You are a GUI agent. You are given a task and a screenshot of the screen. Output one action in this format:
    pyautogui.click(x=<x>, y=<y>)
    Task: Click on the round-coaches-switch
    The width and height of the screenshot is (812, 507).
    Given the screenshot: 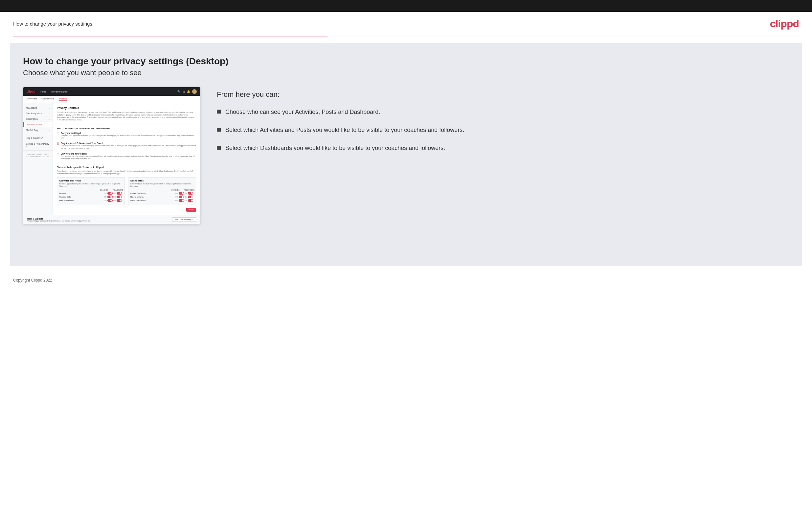 What is the action you would take?
    pyautogui.click(x=181, y=197)
    